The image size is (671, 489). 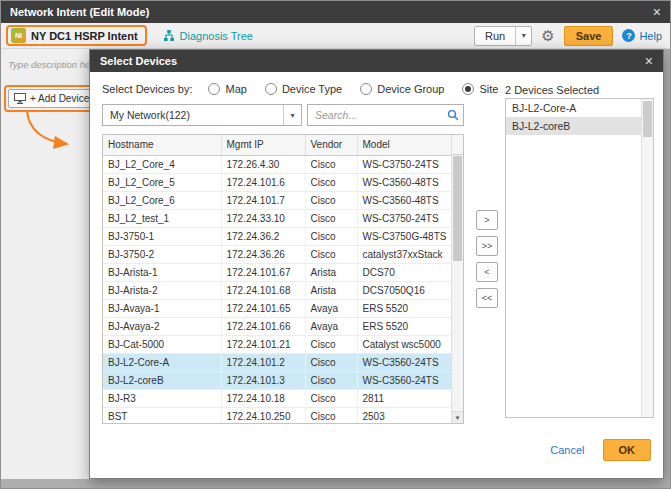 What do you see at coordinates (404, 200) in the screenshot?
I see `device-cell: WS-C3560-48TS` at bounding box center [404, 200].